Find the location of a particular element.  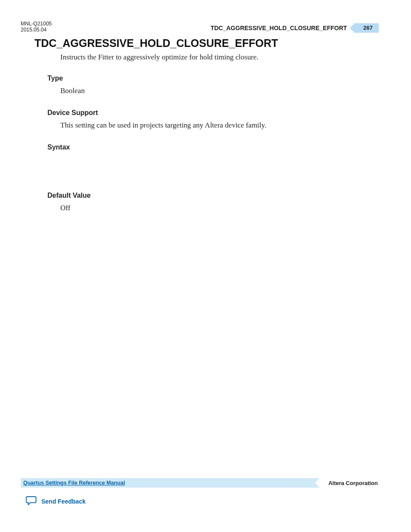

page-header: MNL-Q21005 2015.05.04 TDC_AGGRESSIVE_HOL… is located at coordinates (200, 27).